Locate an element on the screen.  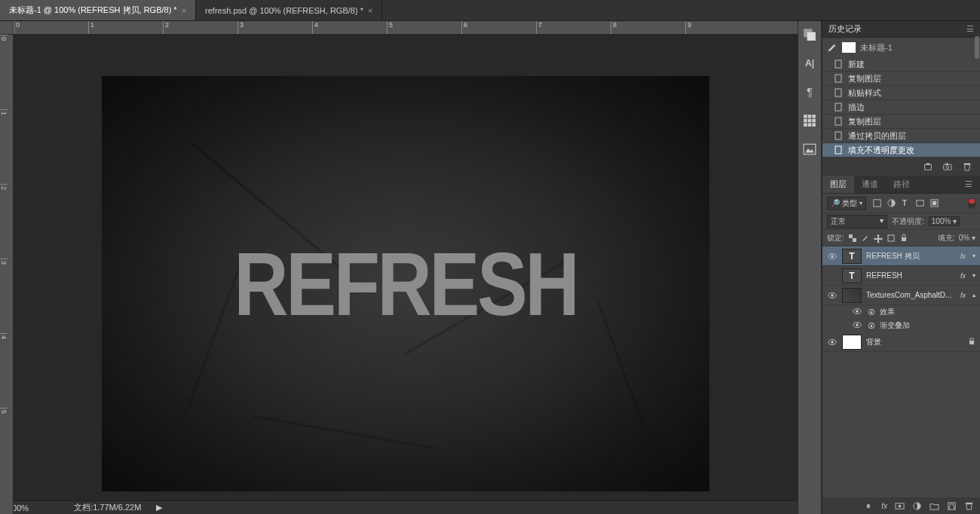
filter-pixel-icon is located at coordinates (877, 203).